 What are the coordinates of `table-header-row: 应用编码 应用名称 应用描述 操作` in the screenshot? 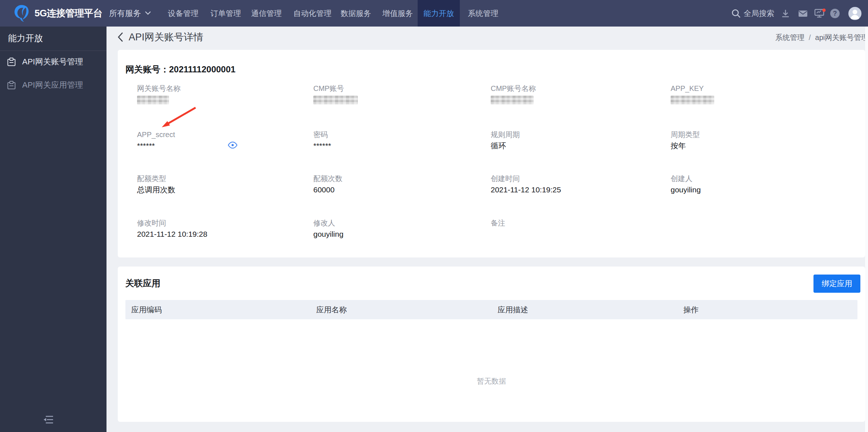 It's located at (491, 310).